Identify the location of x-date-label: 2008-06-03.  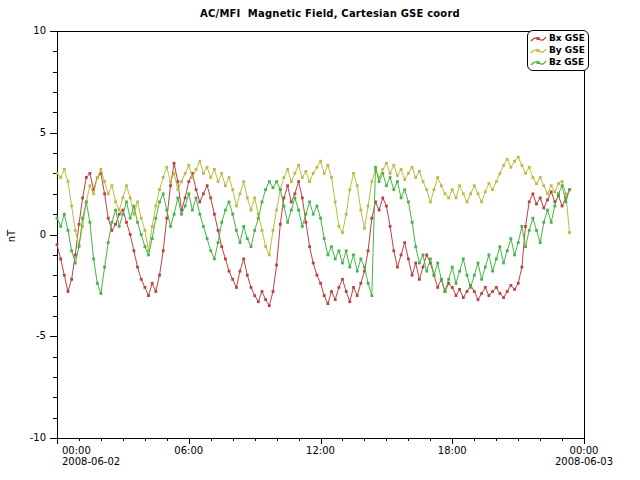
(584, 462).